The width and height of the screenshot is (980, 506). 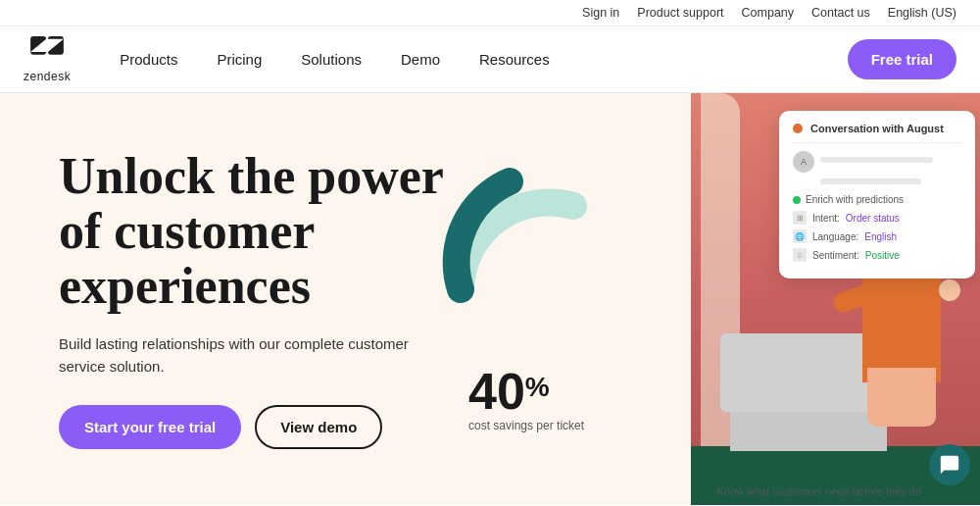 I want to click on enrich-section: Enrich with predictions ⊞ Intent: Order …, so click(x=877, y=228).